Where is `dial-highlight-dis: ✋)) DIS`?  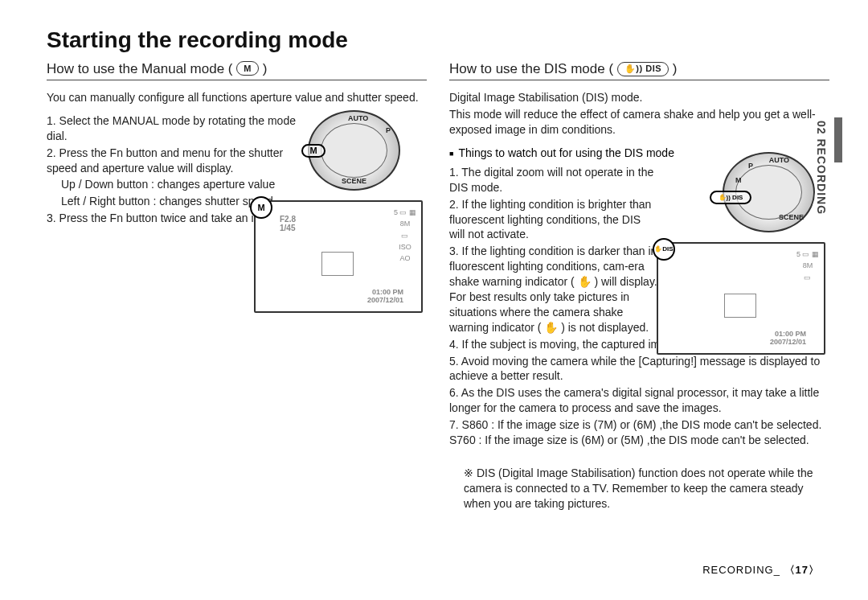 dial-highlight-dis: ✋)) DIS is located at coordinates (731, 198).